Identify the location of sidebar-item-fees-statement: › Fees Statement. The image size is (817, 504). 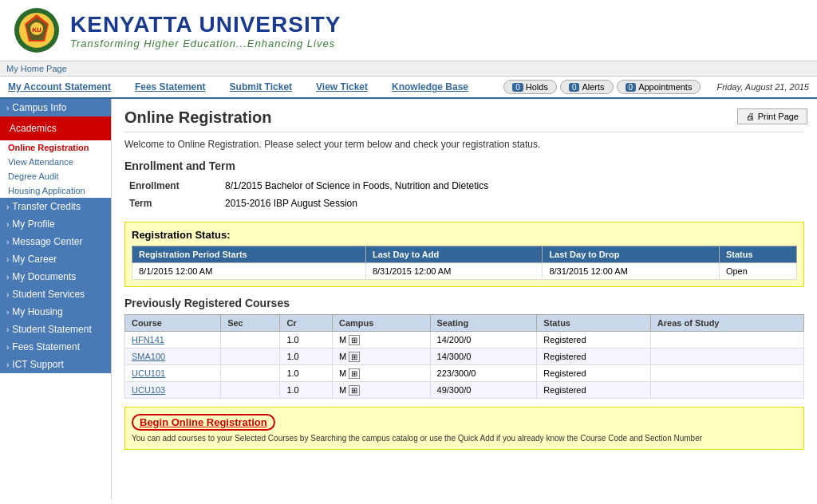
(56, 347).